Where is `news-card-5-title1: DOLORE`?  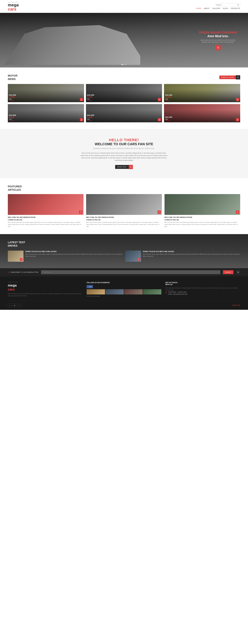 news-card-5-title1: DOLORE is located at coordinates (91, 115).